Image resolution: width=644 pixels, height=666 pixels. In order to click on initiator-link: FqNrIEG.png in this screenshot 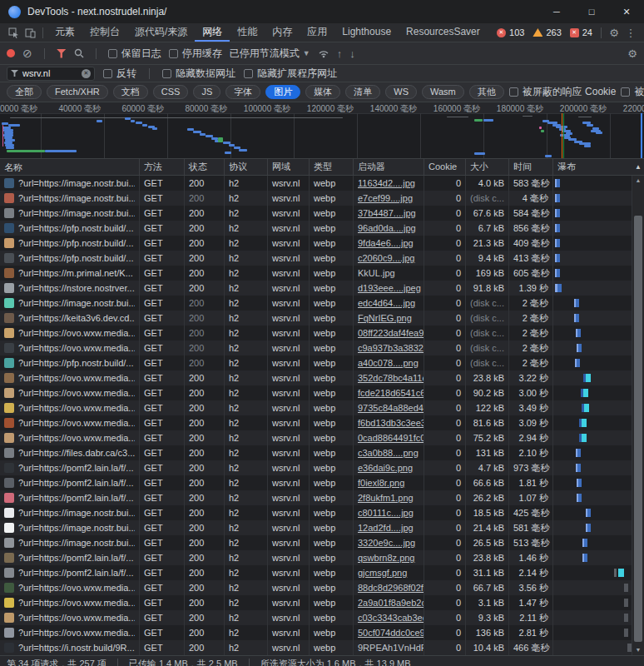, I will do `click(384, 318)`.